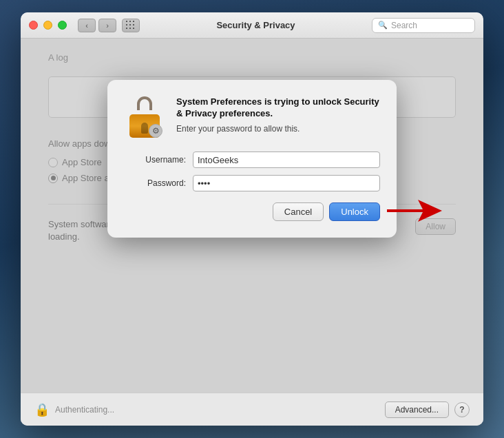 This screenshot has width=504, height=438. What do you see at coordinates (278, 129) in the screenshot?
I see `modal-subtitle: Enter your password to allow this.` at bounding box center [278, 129].